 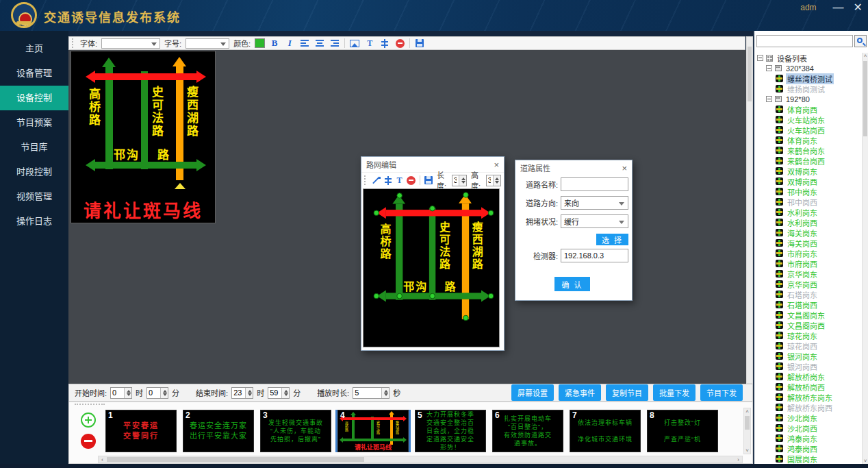 I want to click on search-input, so click(x=805, y=41).